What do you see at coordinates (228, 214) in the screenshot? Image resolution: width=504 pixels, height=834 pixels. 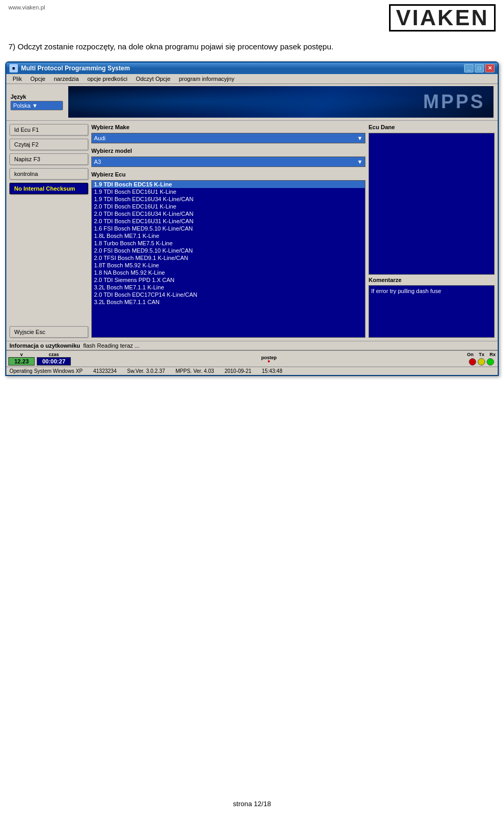 I see `ecu-item: 2.0 TDI Bosch EDC16U34 K-Line/CAN` at bounding box center [228, 214].